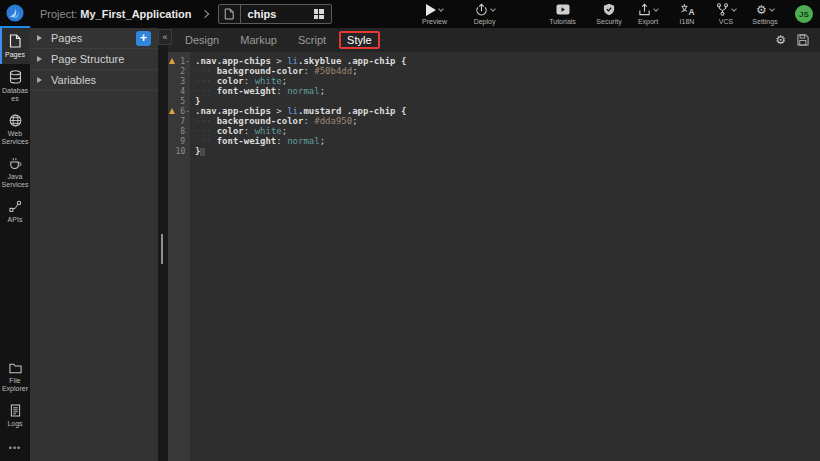 The height and width of the screenshot is (461, 820). What do you see at coordinates (312, 40) in the screenshot?
I see `tab-script: Script` at bounding box center [312, 40].